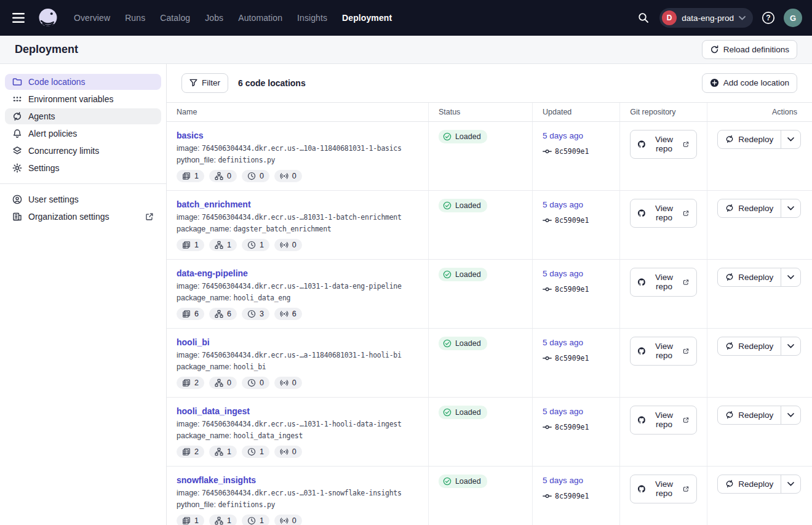 The image size is (812, 525). Describe the element at coordinates (256, 314) in the screenshot. I see `schedules-count-badge: 3` at that location.